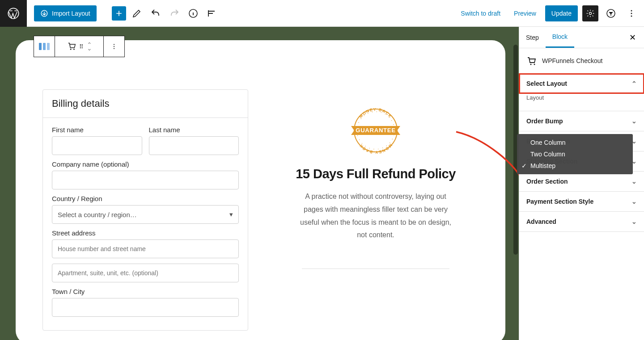  Describe the element at coordinates (484, 159) in the screenshot. I see `annotation-arrow` at that location.